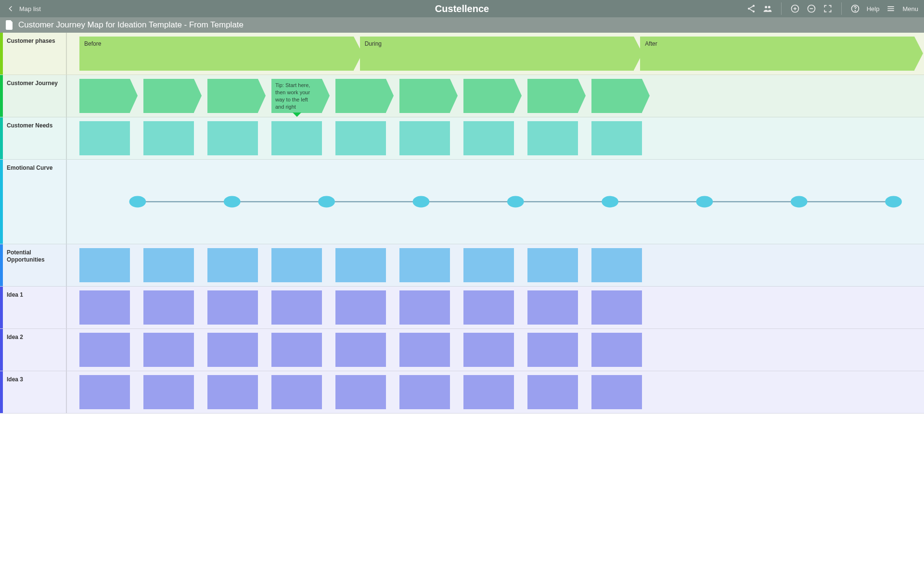  Describe the element at coordinates (768, 9) in the screenshot. I see `collaborators-icon` at that location.